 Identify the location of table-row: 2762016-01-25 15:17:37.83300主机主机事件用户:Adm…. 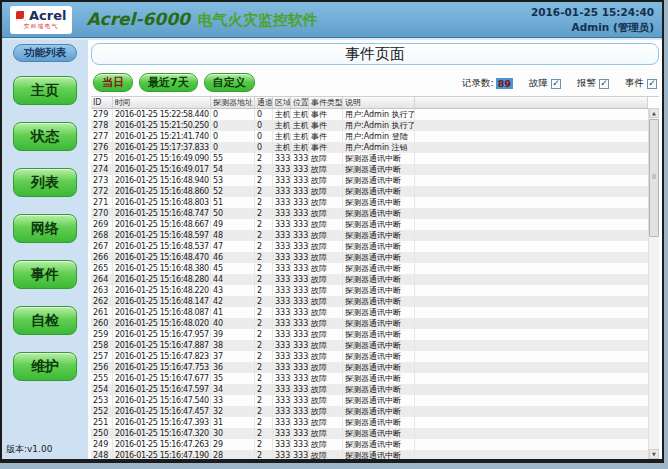
(370, 148).